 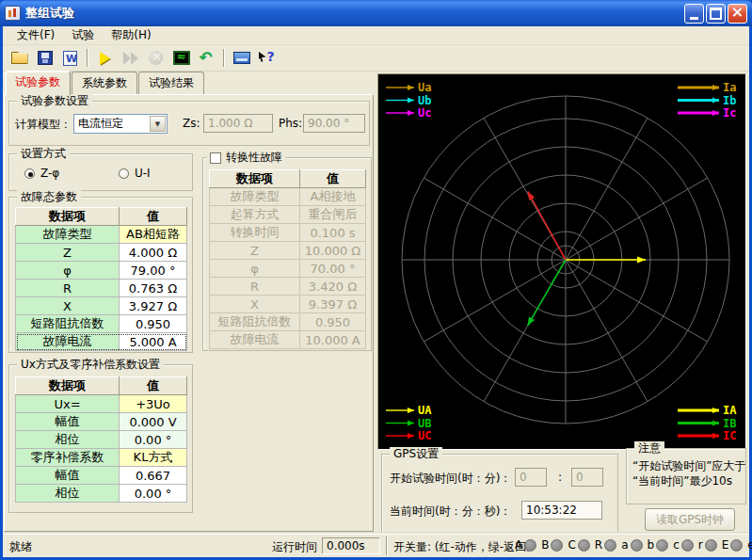 I want to click on start-test-button, so click(x=105, y=58).